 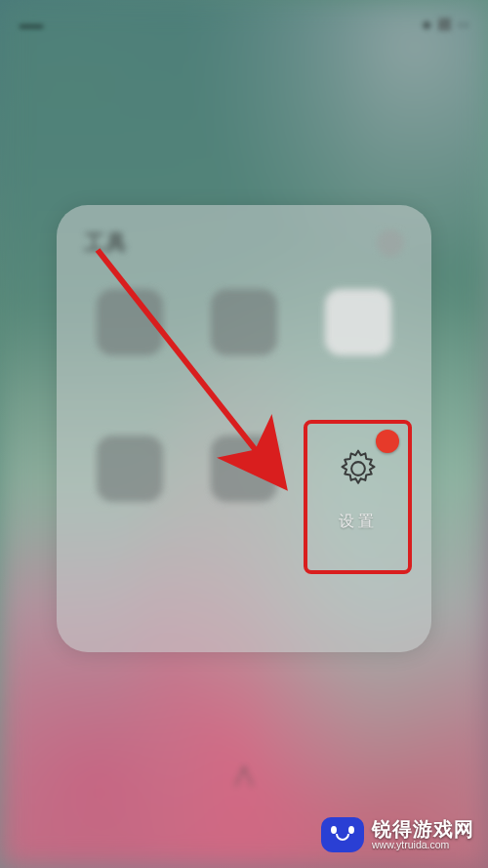 What do you see at coordinates (427, 24) in the screenshot?
I see `wifi-icon: ◉` at bounding box center [427, 24].